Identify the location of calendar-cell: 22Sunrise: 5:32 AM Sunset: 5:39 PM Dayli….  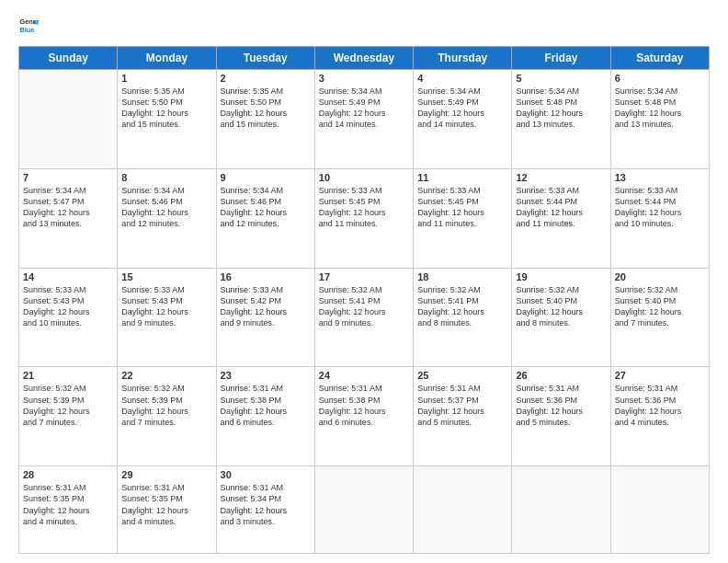
(167, 417).